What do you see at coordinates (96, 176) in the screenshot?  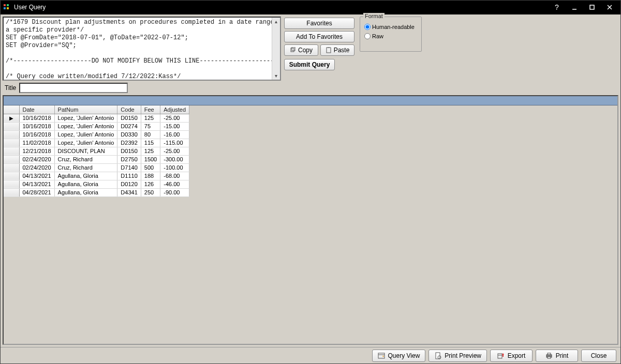 I see `table-row: 04/13/2021Agullana, GloriaD1110188-68.00` at bounding box center [96, 176].